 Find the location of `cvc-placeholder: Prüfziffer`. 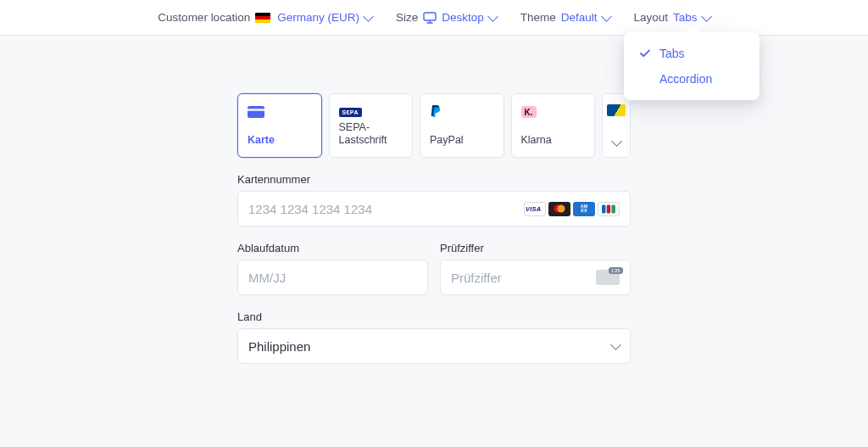

cvc-placeholder: Prüfziffer is located at coordinates (524, 278).